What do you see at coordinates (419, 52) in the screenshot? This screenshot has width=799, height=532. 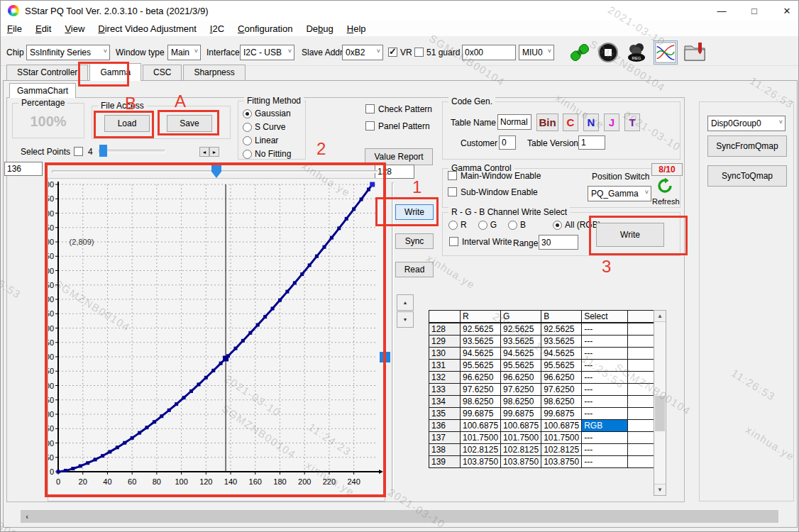 I see `guard51-checkbox` at bounding box center [419, 52].